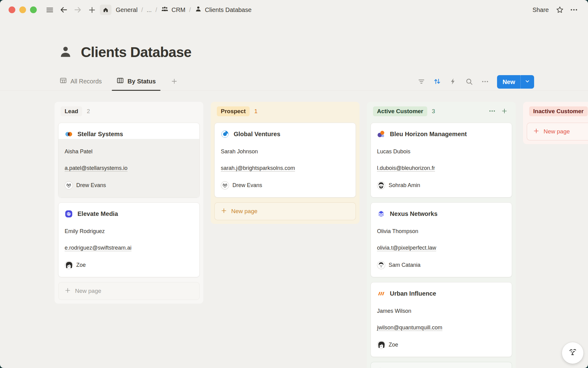  Describe the element at coordinates (129, 248) in the screenshot. I see `card-properties: Emily Rodrigueze.rodriguez@swiftstream.a…` at that location.